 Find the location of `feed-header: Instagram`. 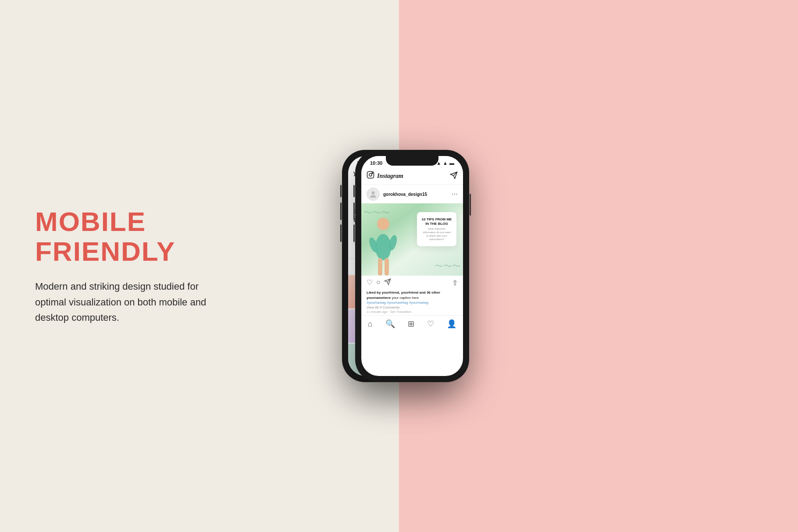

feed-header: Instagram is located at coordinates (412, 176).